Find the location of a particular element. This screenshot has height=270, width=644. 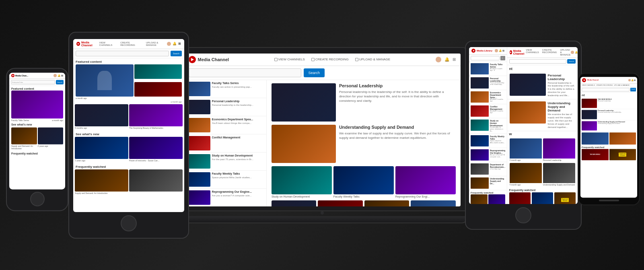

tablet-grid-label-1: 8 months ago is located at coordinates (101, 128).